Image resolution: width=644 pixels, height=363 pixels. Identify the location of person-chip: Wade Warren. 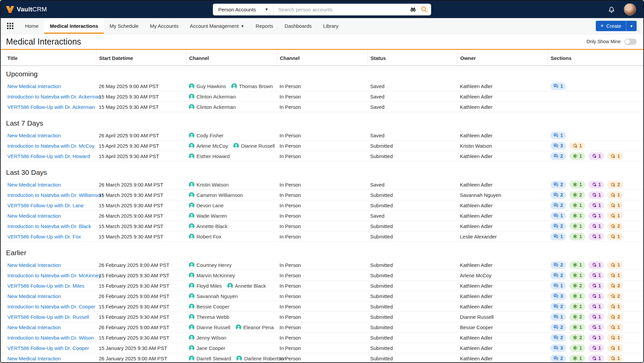
(208, 216).